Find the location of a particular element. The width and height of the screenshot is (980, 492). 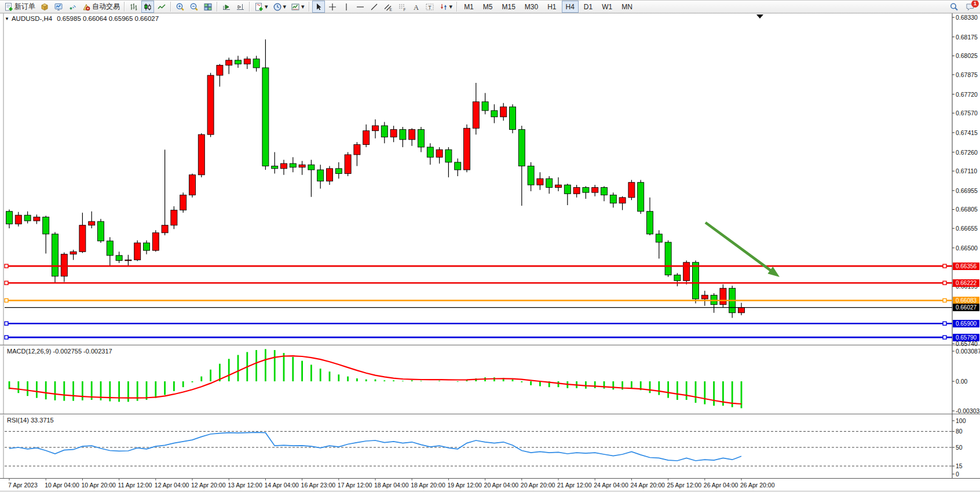

time-axis-label: 26 Apr 20:00 is located at coordinates (758, 485).